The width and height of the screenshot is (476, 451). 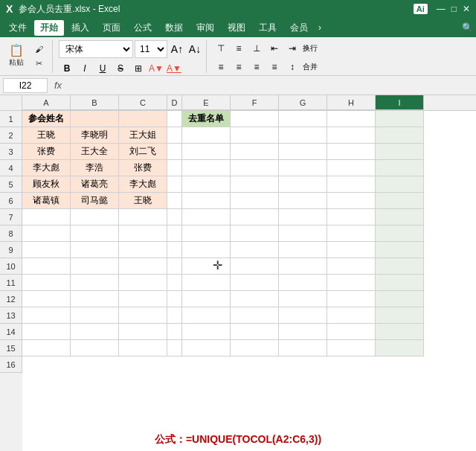 What do you see at coordinates (467, 28) in the screenshot?
I see `search-icon: 🔍` at bounding box center [467, 28].